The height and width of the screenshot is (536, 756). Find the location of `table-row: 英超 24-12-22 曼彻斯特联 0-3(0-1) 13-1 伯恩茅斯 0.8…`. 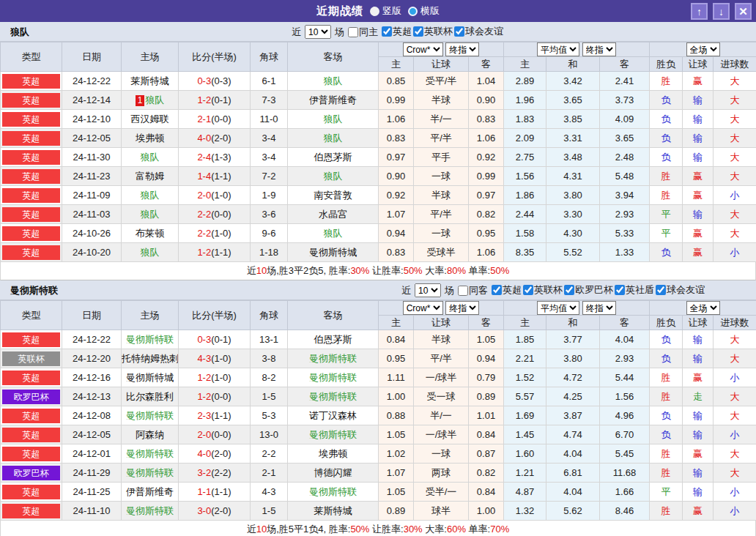

table-row: 英超 24-12-22 曼彻斯特联 0-3(0-1) 13-1 伯恩茅斯 0.8… is located at coordinates (378, 340).